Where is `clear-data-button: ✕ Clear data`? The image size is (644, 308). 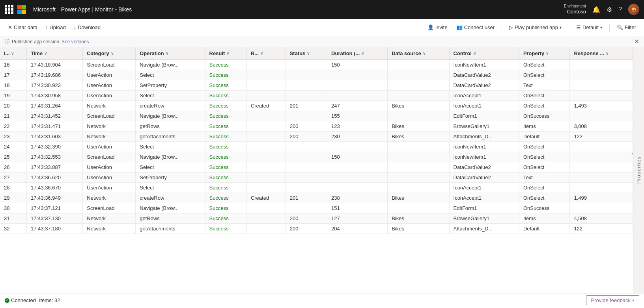 clear-data-button: ✕ Clear data is located at coordinates (23, 28).